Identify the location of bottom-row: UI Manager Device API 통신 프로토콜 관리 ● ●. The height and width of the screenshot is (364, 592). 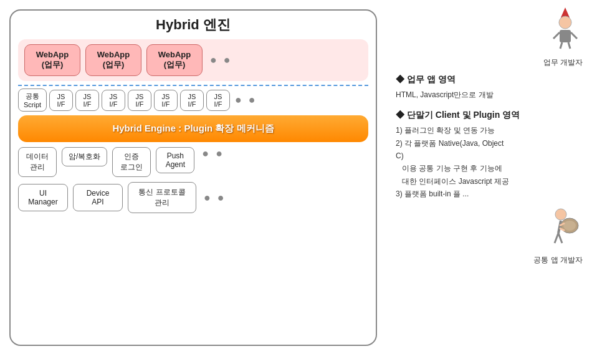
(193, 198).